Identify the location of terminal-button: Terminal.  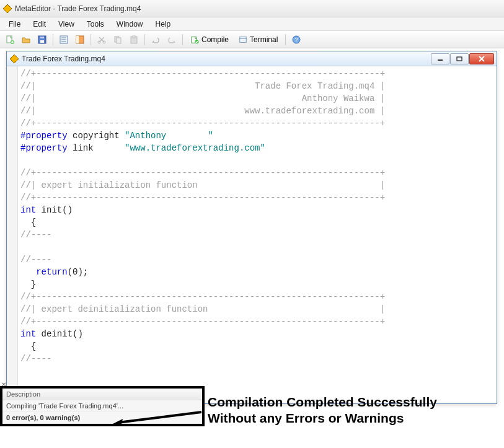
(258, 40).